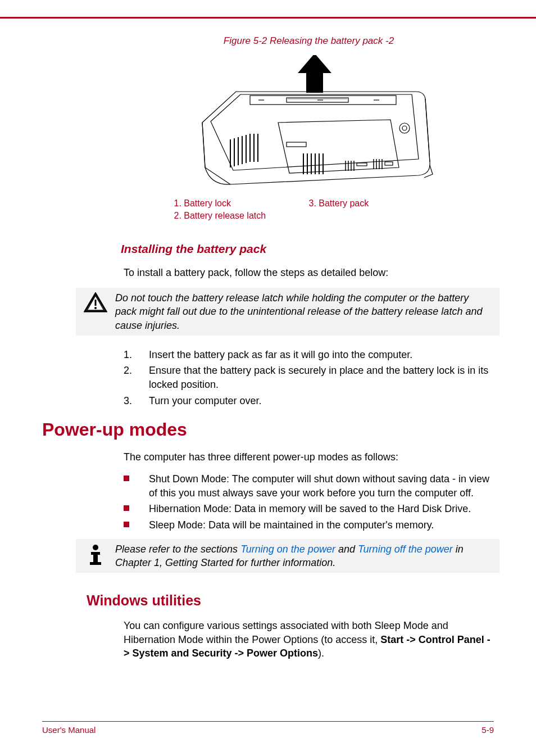  I want to click on warning-text: Do not touch the battery release latch w…, so click(305, 311).